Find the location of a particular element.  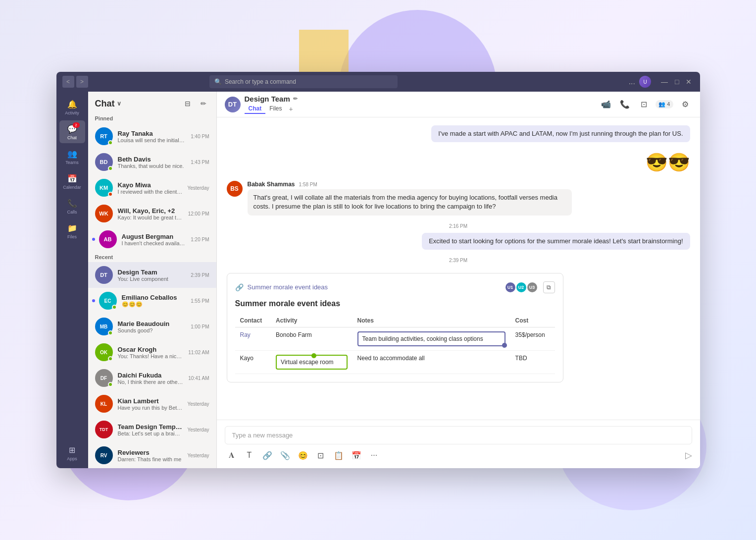

user-avatar: U is located at coordinates (645, 82).